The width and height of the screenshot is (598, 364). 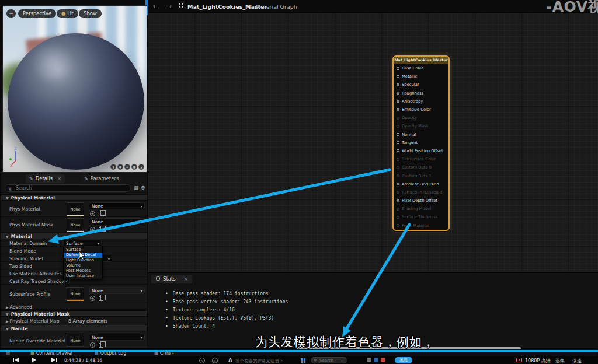 I want to click on node-pin: Custom Data 0, so click(x=421, y=167).